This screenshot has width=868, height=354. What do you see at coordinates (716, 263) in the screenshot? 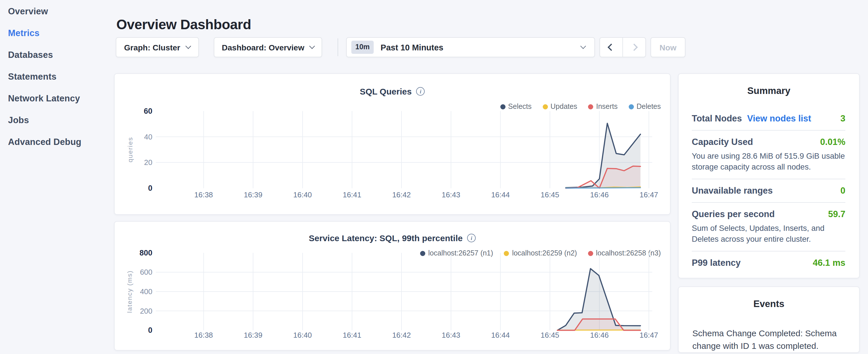
I see `summary-row-label: P99 latency` at bounding box center [716, 263].